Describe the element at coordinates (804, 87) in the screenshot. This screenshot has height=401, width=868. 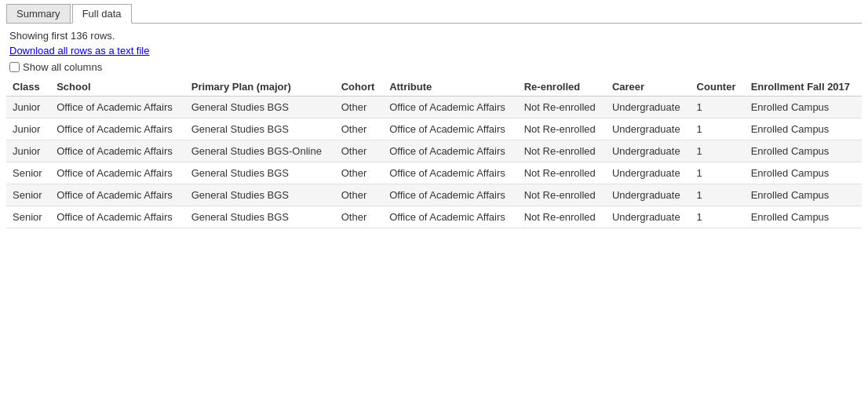
I see `col-header-enrollment: Enrollment Fall 2017` at that location.